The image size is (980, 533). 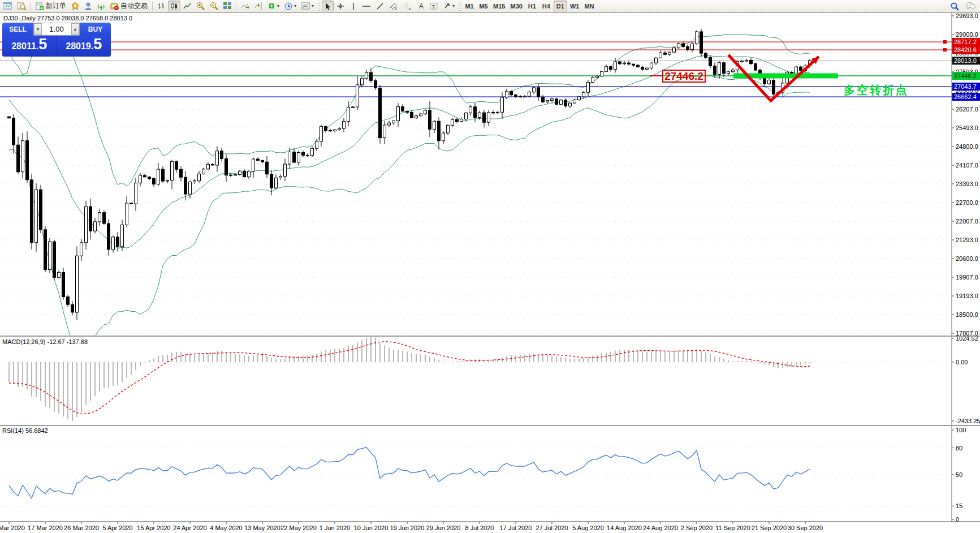 I want to click on horizontal-line-tool-button, so click(x=366, y=6).